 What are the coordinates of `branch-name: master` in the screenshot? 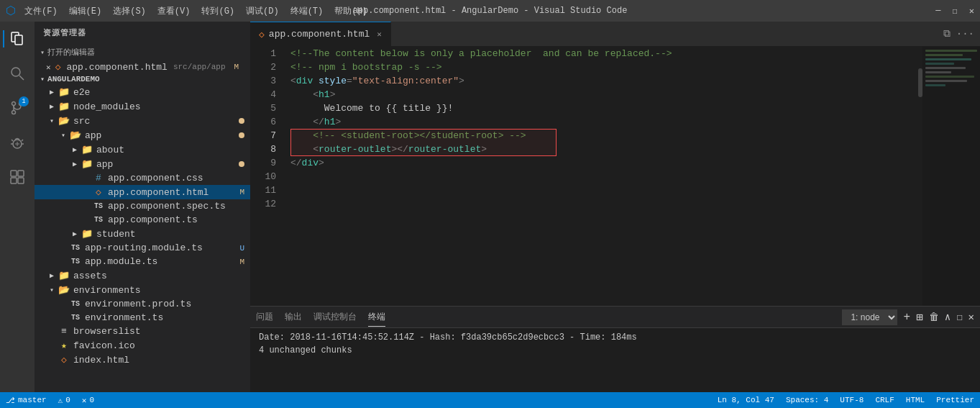 It's located at (32, 400).